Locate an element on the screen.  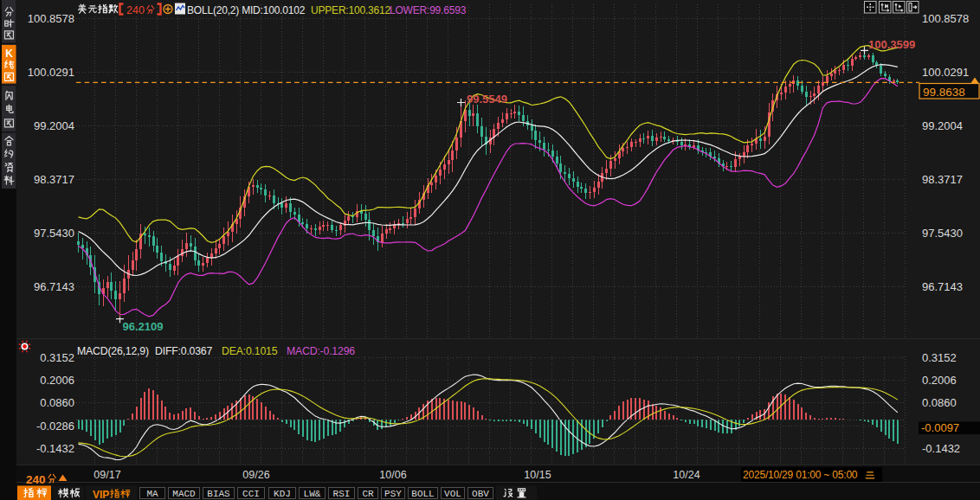
svg-text: MACD(26,12,9) is located at coordinates (113, 351).